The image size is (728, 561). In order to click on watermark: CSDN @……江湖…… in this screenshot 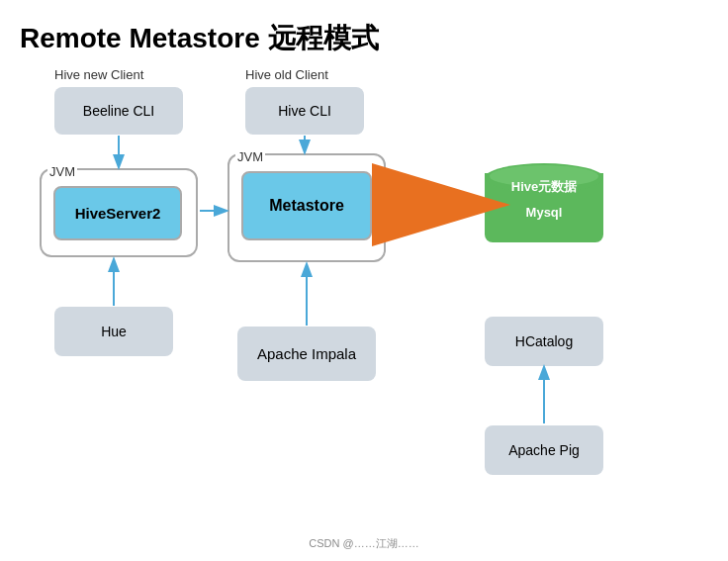, I will do `click(364, 544)`.